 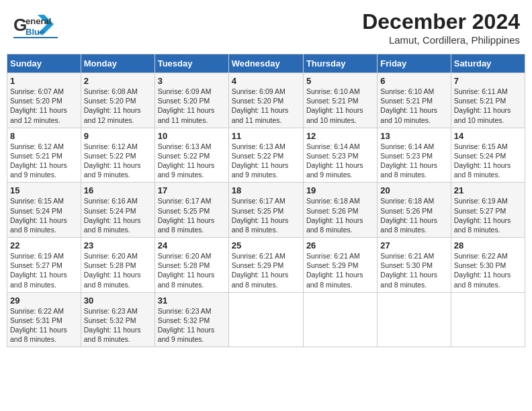 I want to click on calendar-cell: 23Sunrise: 6:20 AM Sunset: 5:28 PM Dayli…, so click(x=118, y=265).